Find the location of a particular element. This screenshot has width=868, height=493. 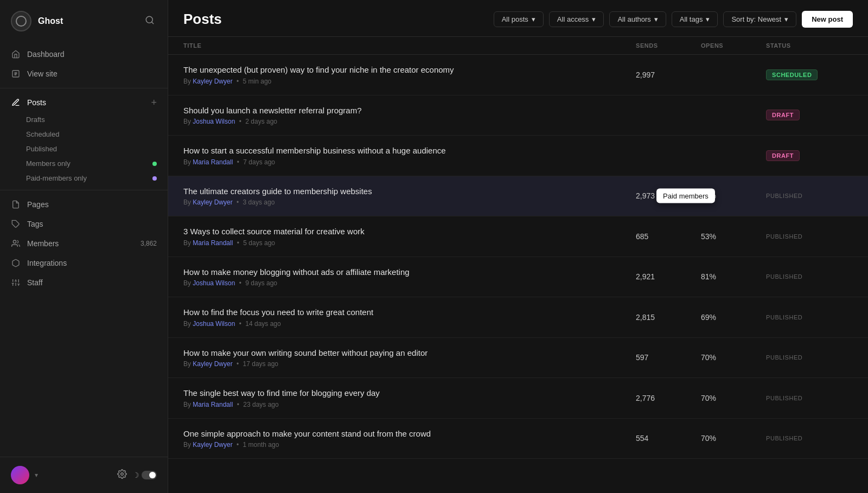

sort-filter: Sort by: Newest ▾ is located at coordinates (760, 20).